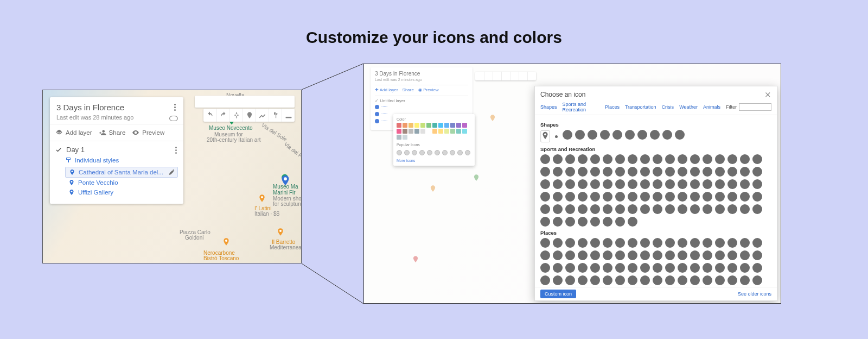  Describe the element at coordinates (112, 133) in the screenshot. I see `share-button: Share` at that location.